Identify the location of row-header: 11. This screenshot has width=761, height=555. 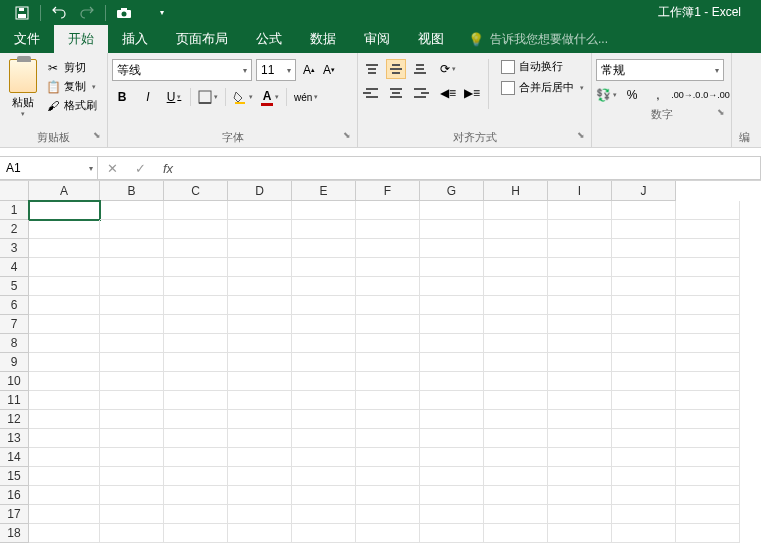
(14, 400).